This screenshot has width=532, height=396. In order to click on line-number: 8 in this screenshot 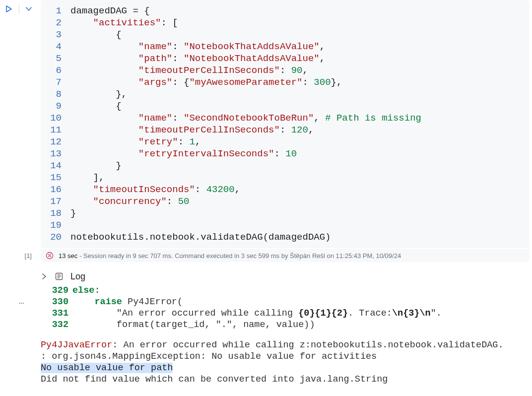, I will do `click(56, 94)`.